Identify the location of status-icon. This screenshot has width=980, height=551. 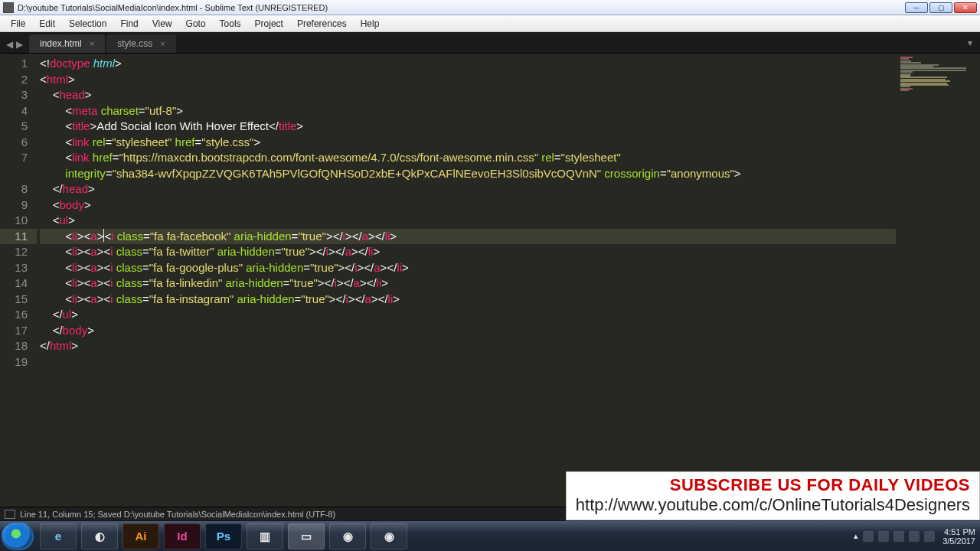
(10, 514).